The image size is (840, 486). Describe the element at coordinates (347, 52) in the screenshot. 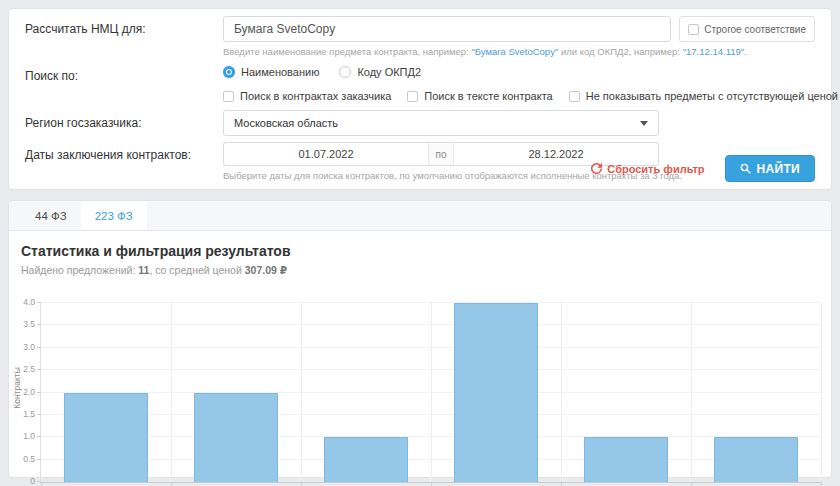

I see `hint-text: Введите наименование предмета контракта,…` at that location.